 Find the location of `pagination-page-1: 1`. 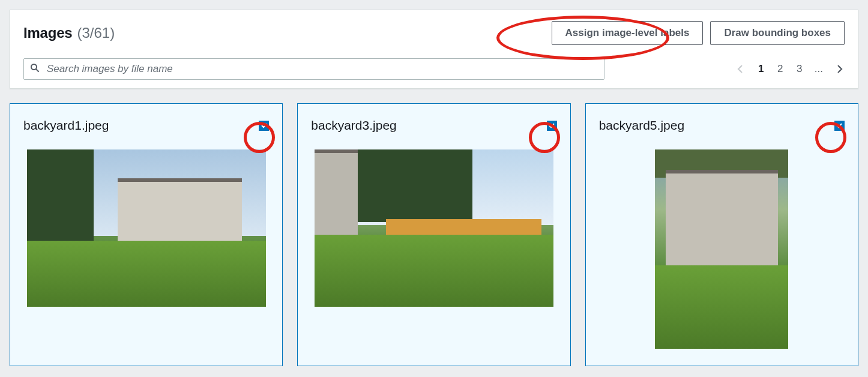

pagination-page-1: 1 is located at coordinates (761, 69).